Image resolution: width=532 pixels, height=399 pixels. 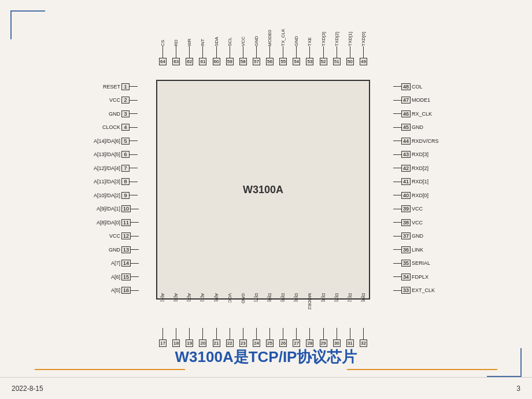 I want to click on pin-name: A[9]/DA[1], so click(x=101, y=209).